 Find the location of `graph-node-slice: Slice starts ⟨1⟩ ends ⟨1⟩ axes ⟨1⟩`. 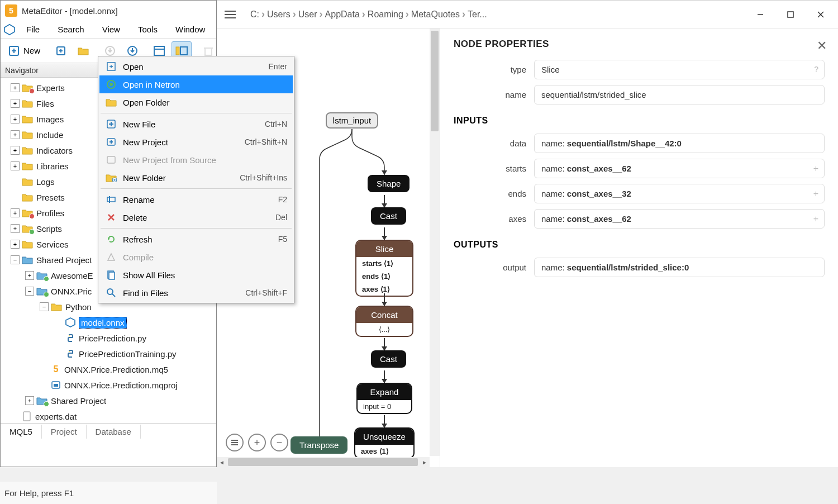

graph-node-slice: Slice starts ⟨1⟩ ends ⟨1⟩ axes ⟨1⟩ is located at coordinates (384, 268).